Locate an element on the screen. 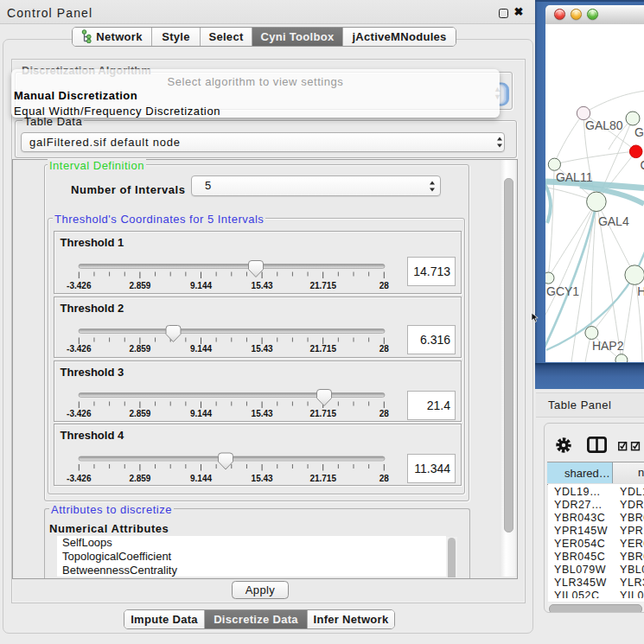 This screenshot has height=644, width=644. svg-text: GAL4 is located at coordinates (614, 221).